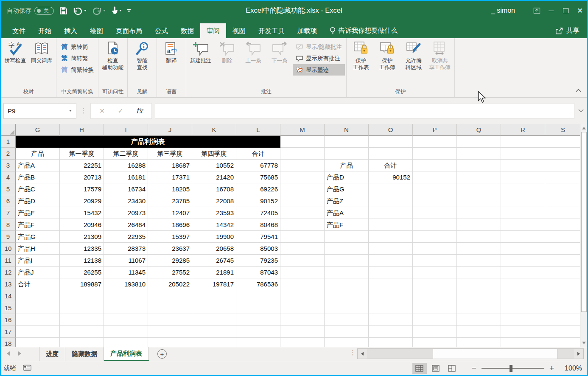 The height and width of the screenshot is (376, 588). I want to click on cell-K16, so click(214, 320).